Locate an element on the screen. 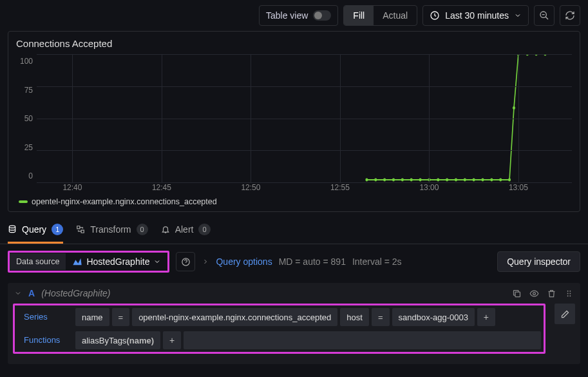 The image size is (588, 377). refresh-button is located at coordinates (570, 15).